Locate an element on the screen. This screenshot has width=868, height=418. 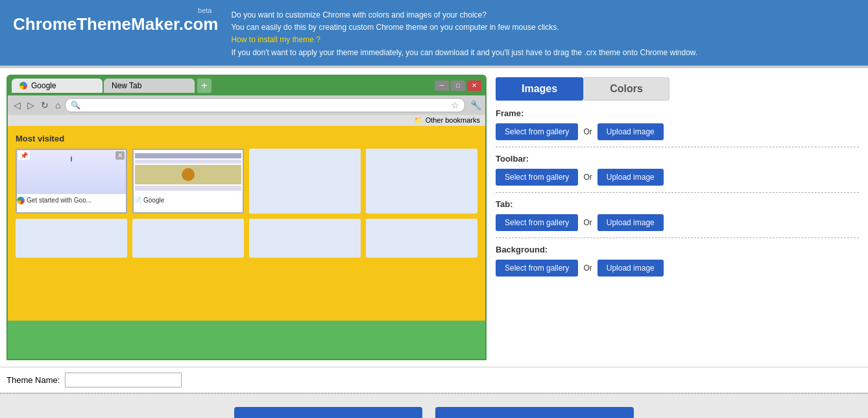
colors-tab: Colors is located at coordinates (627, 89).